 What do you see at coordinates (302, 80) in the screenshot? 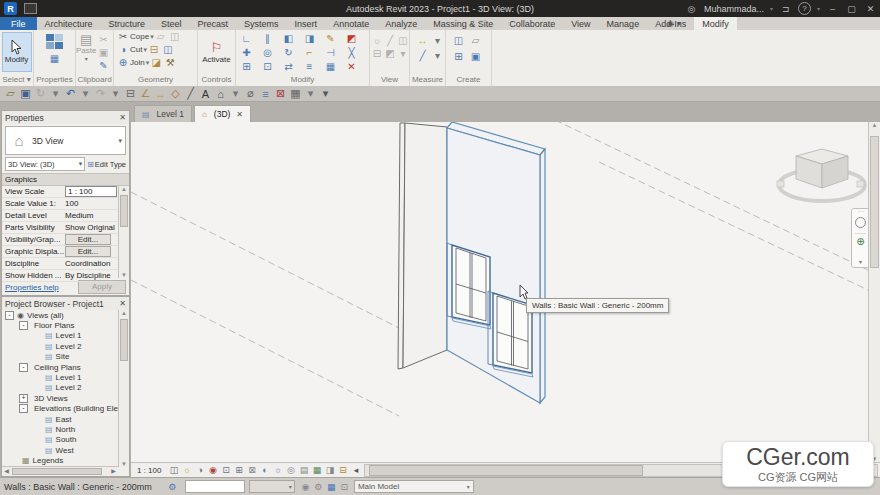
I see `panel-label-modify: Modify` at bounding box center [302, 80].